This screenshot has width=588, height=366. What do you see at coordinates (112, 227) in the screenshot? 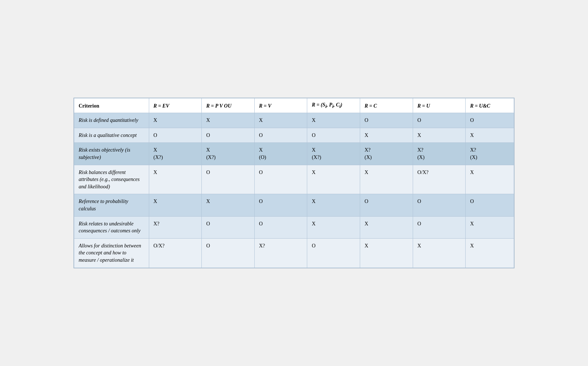
I see `criterion-cell: Risk relates to undesirable consequences…` at bounding box center [112, 227].